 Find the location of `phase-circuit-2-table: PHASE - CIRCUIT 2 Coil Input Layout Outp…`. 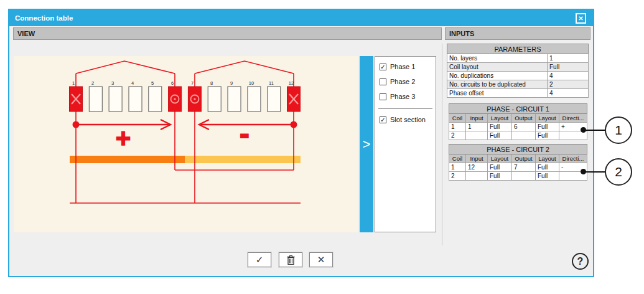

phase-circuit-2-table: PHASE - CIRCUIT 2 Coil Input Layout Outp… is located at coordinates (518, 162).